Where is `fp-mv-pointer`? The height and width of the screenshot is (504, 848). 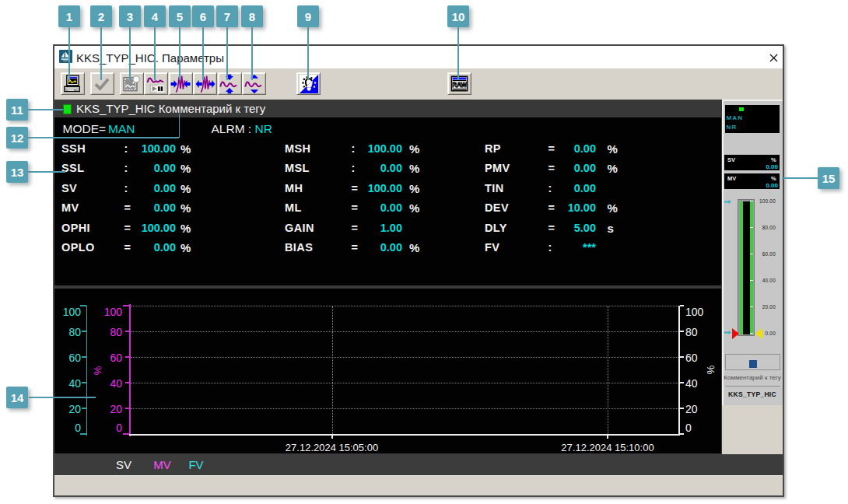 fp-mv-pointer is located at coordinates (736, 334).